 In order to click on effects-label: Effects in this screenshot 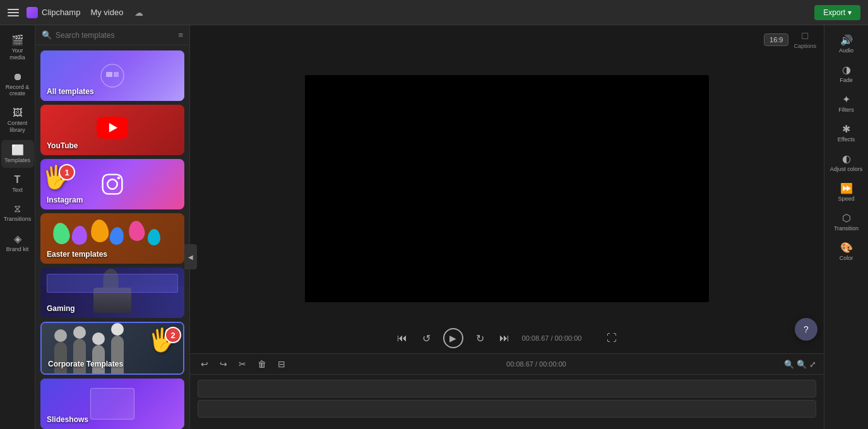, I will do `click(846, 139)`.